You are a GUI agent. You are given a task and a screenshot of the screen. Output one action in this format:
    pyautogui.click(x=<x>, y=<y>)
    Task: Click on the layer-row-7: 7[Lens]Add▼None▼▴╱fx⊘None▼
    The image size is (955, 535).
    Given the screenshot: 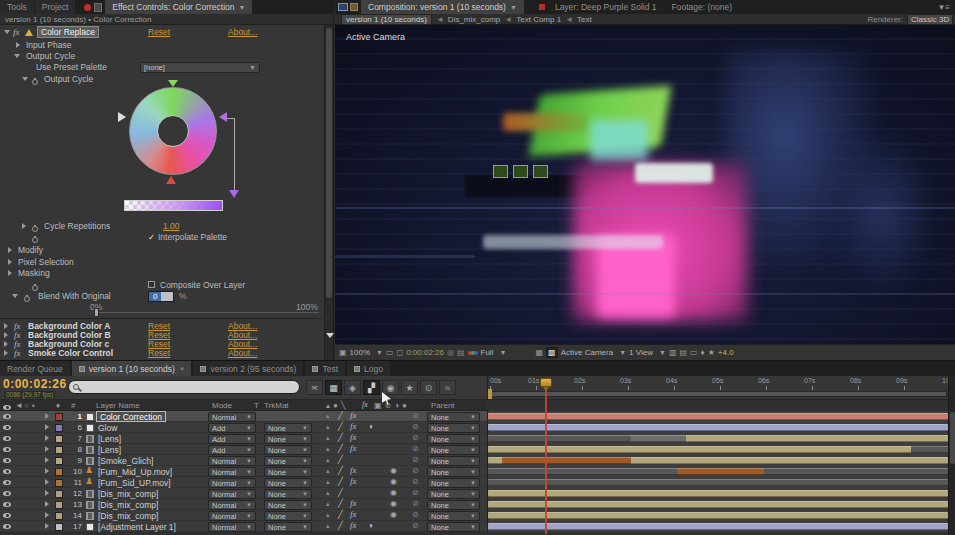 What is the action you would take?
    pyautogui.click(x=474, y=438)
    